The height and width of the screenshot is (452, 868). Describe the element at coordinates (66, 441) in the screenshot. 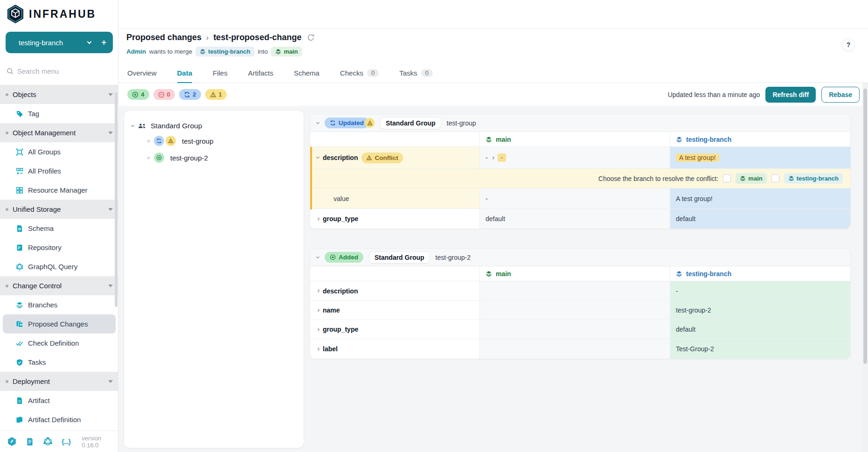

I see `code-braces-icon: {...}` at that location.